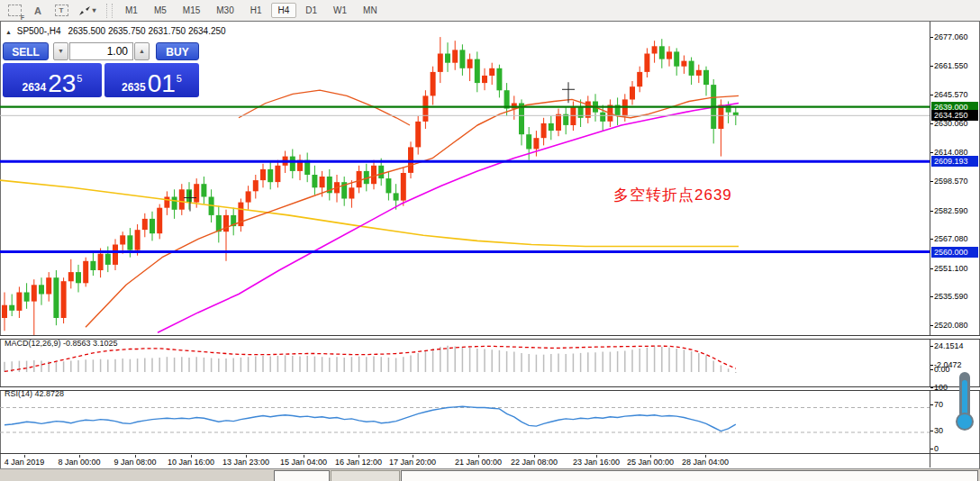  Describe the element at coordinates (38, 11) in the screenshot. I see `arrow-tool-icon: A` at that location.